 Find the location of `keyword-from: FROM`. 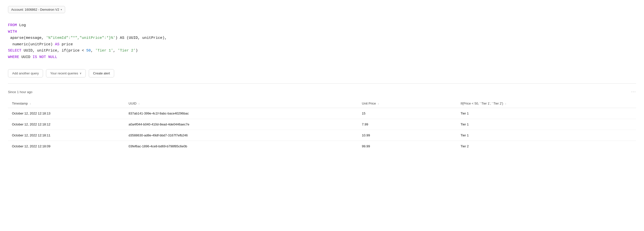

keyword-from: FROM is located at coordinates (12, 25).